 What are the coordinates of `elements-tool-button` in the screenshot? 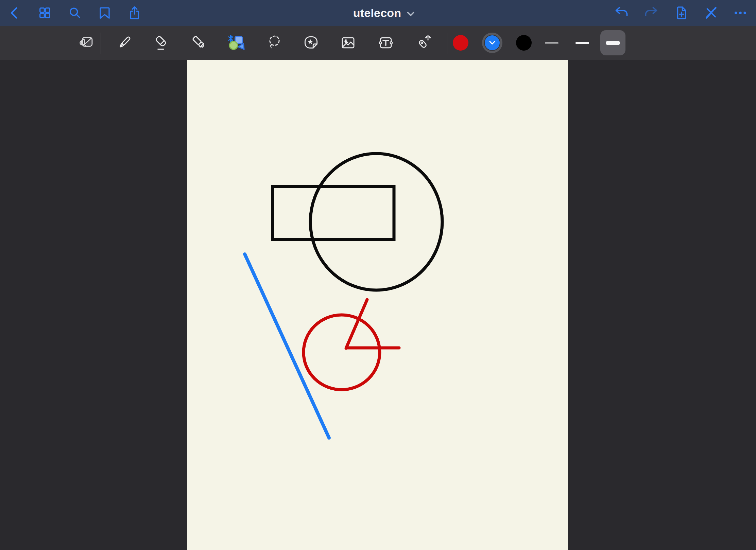 It's located at (311, 43).